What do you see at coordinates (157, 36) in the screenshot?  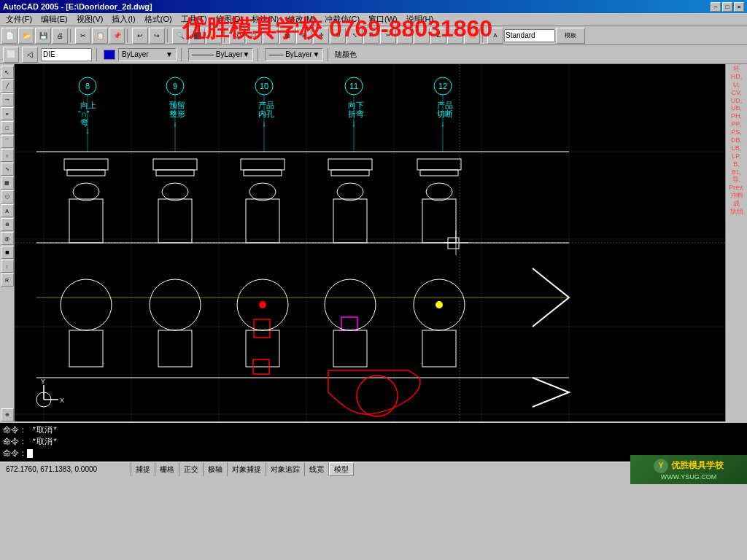 I see `redo-button: ↪` at bounding box center [157, 36].